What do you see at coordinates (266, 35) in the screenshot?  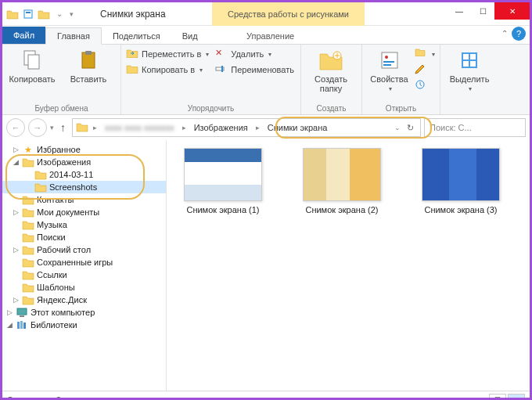 I see `ribbon-tabs: Файл Главная Поделиться Вид Управление ⌃…` at bounding box center [266, 35].